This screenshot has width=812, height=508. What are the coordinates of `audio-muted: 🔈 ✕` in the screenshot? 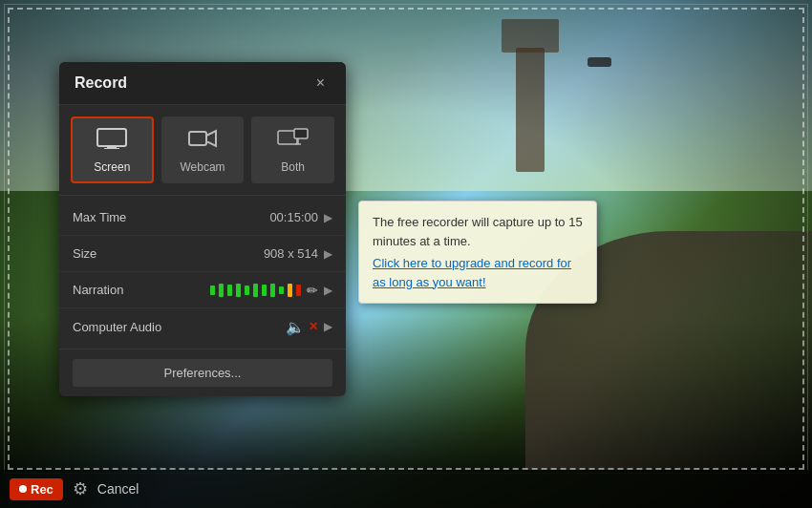 It's located at (302, 327).